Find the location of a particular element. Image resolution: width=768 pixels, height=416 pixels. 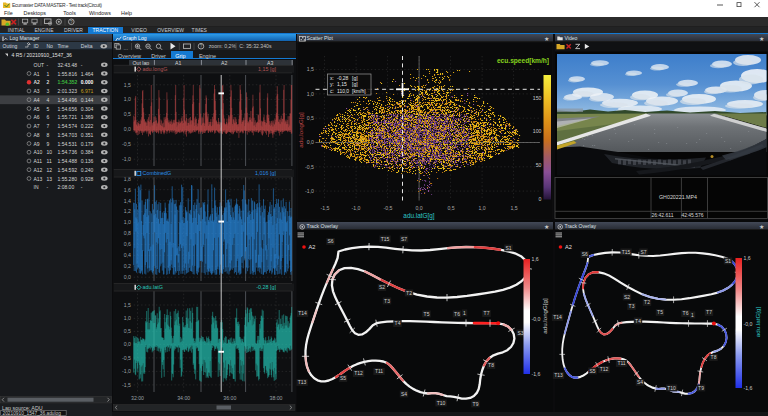

svg-text: T10 is located at coordinates (672, 388).